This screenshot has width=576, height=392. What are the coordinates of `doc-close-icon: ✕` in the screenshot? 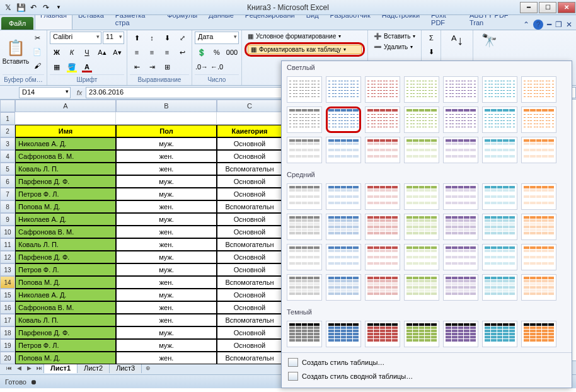 It's located at (569, 25).